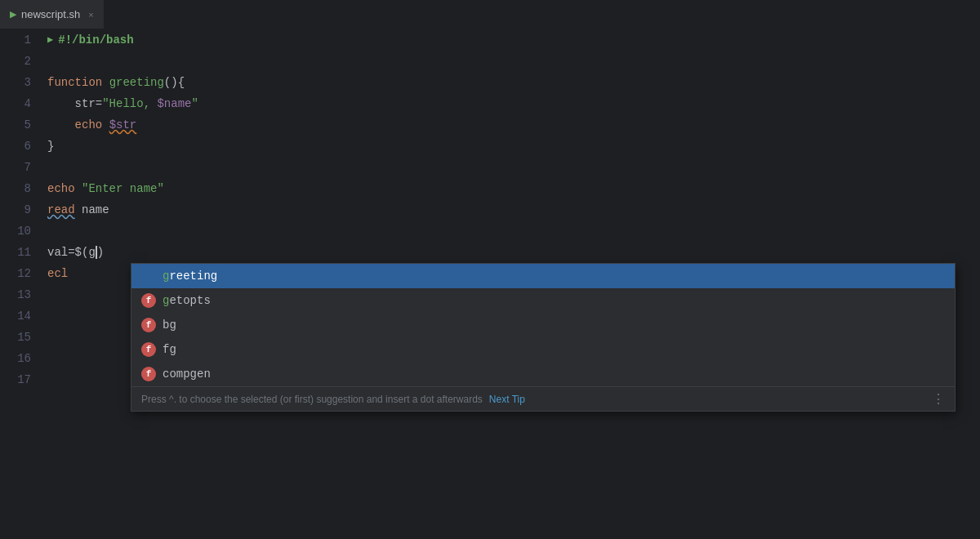  What do you see at coordinates (57, 274) in the screenshot?
I see `echo-partial: ecl` at bounding box center [57, 274].